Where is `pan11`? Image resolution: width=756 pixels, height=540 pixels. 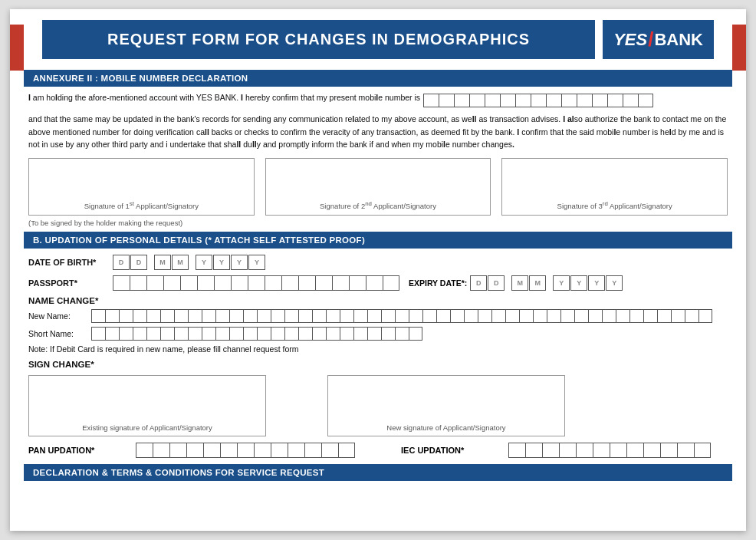 pan11 is located at coordinates (313, 450).